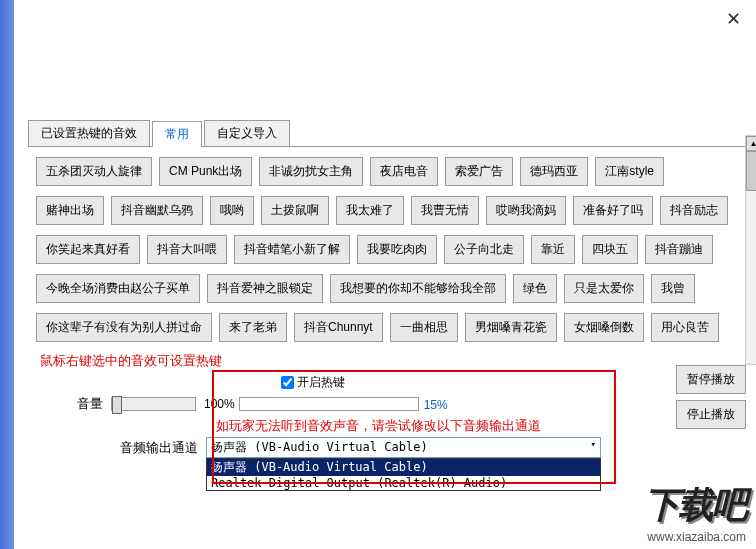 This screenshot has height=549, width=756. Describe the element at coordinates (694, 210) in the screenshot. I see `sound-btn: 抖音励志` at that location.